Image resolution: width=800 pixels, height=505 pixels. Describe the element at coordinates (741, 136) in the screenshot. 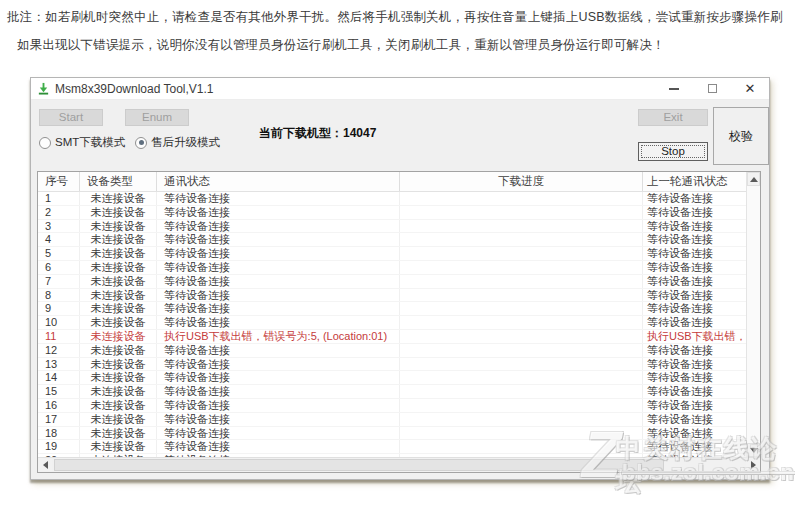

I see `verify-button: 校验` at that location.